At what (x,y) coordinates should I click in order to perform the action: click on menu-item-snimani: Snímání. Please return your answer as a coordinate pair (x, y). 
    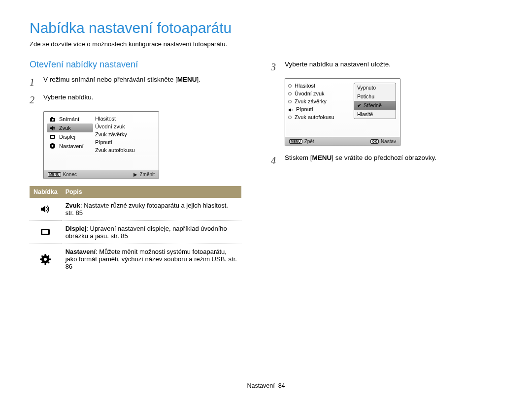
    Looking at the image, I should click on (70, 119).